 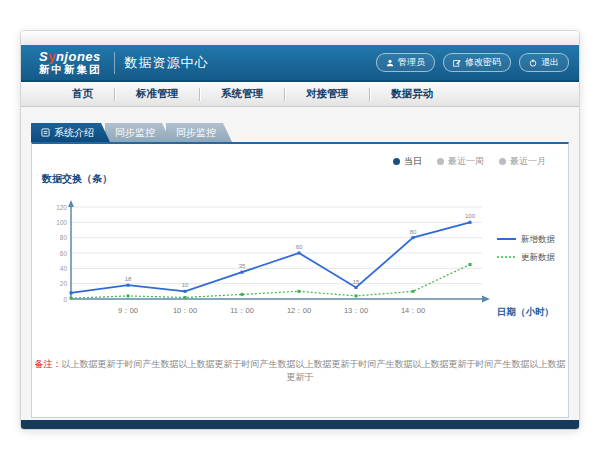 I want to click on svg-text: 更新数据, so click(x=538, y=257).